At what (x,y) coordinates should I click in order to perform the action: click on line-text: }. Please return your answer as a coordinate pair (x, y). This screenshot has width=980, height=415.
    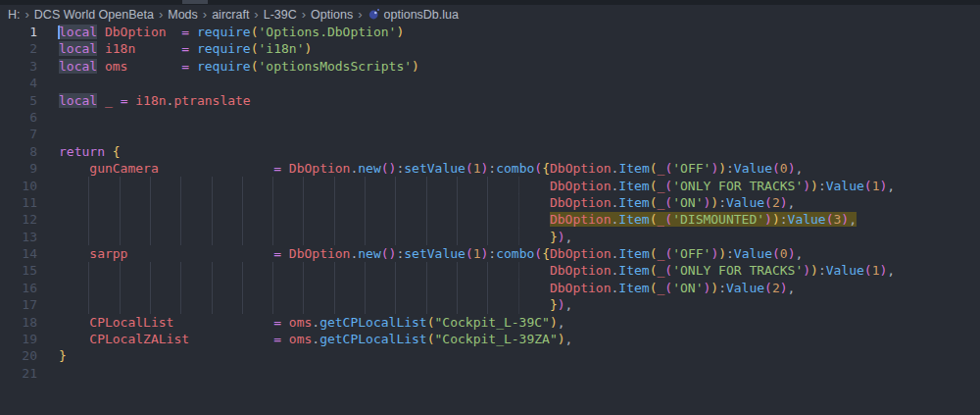
    Looking at the image, I should click on (63, 355).